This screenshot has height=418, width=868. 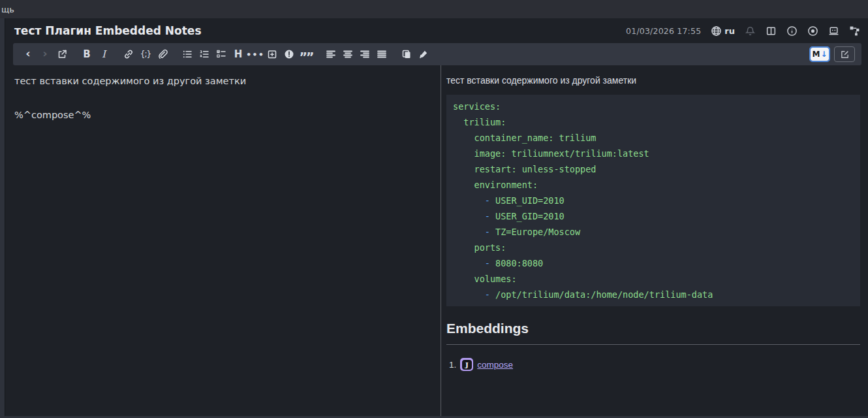 I want to click on toggle-editor-button, so click(x=845, y=54).